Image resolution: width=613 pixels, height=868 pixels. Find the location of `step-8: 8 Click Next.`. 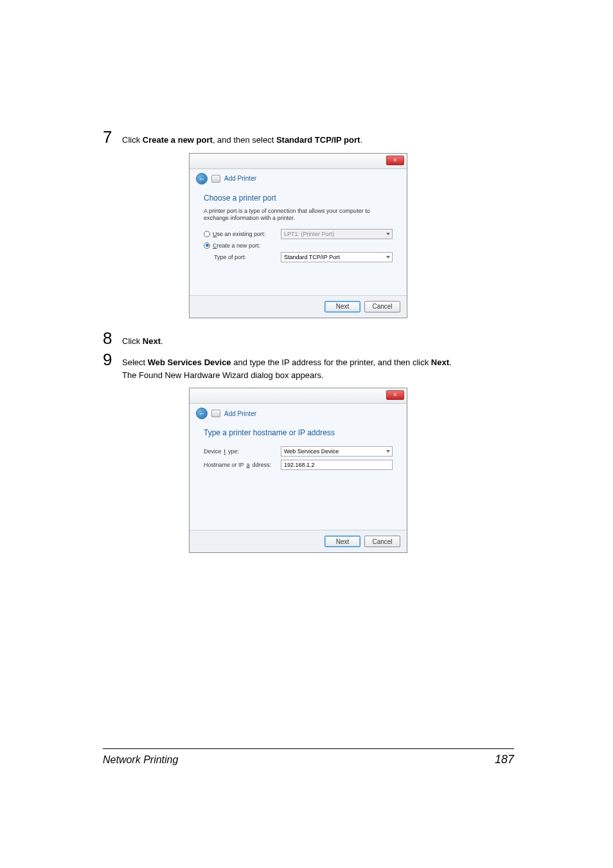

step-8: 8 Click Next. is located at coordinates (308, 339).